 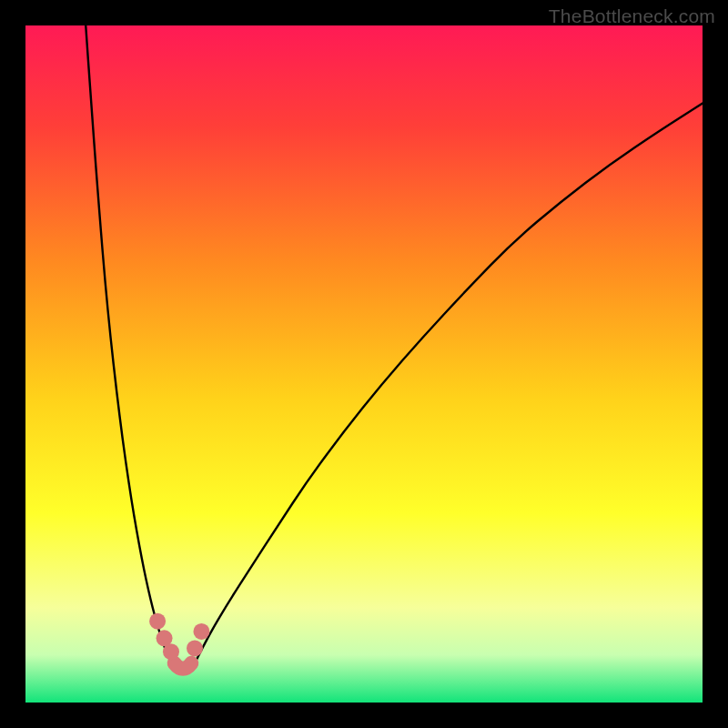 What do you see at coordinates (632, 16) in the screenshot?
I see `watermark-text: TheBottleneck.com` at bounding box center [632, 16].